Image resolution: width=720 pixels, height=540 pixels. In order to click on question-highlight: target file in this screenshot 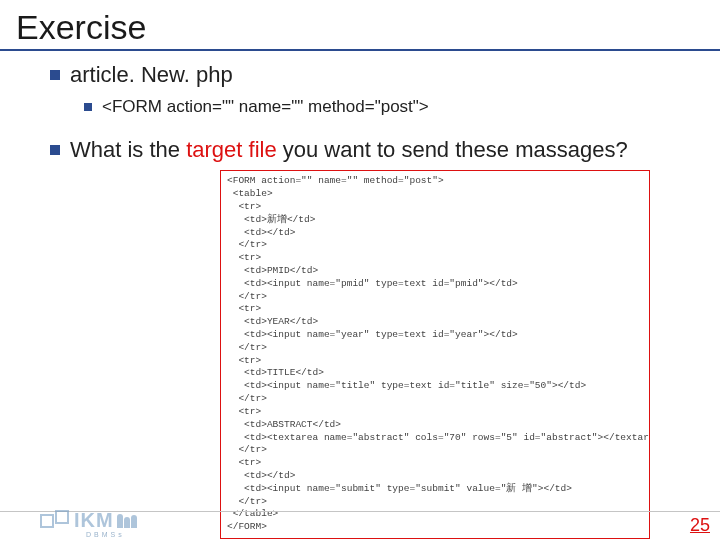, I will do `click(232, 150)`.